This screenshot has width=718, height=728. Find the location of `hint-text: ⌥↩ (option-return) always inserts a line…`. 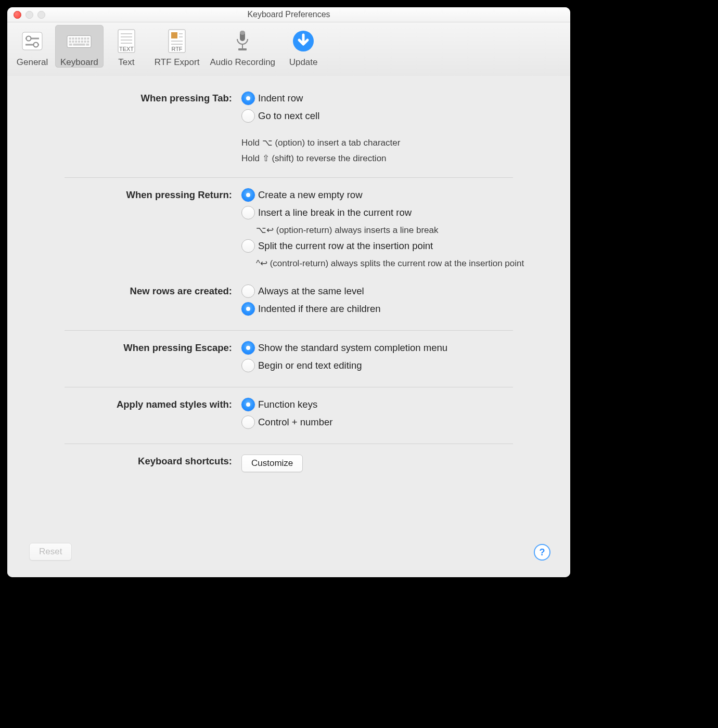

hint-text: ⌥↩ (option-return) always inserts a line… is located at coordinates (390, 230).